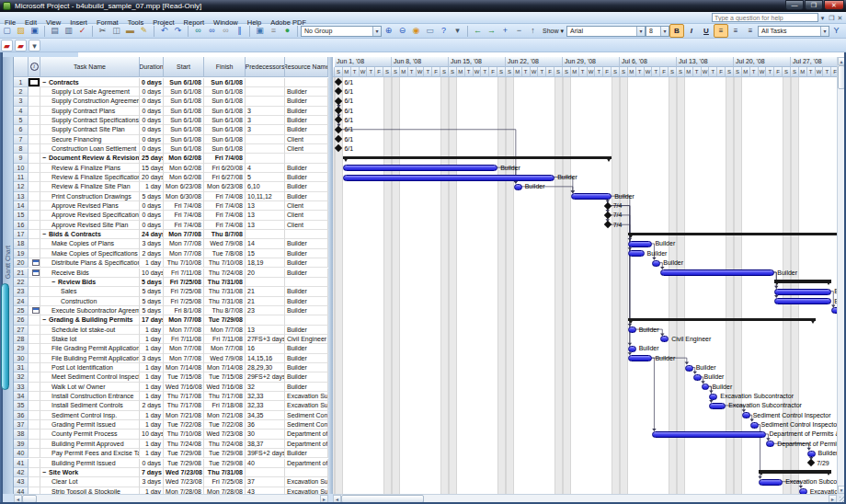 The image size is (846, 504). I want to click on predecessors-cell: 18,19, so click(265, 263).